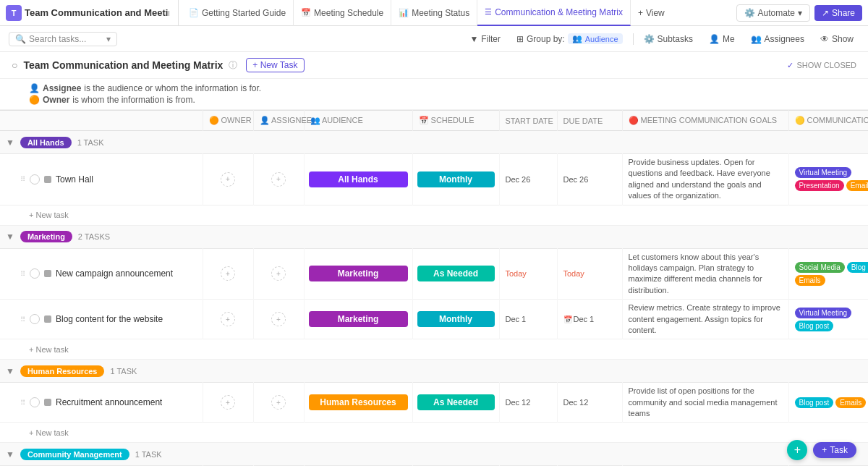  What do you see at coordinates (123, 65) in the screenshot?
I see `page-title: Team Communication and Meeting Matrix` at bounding box center [123, 65].